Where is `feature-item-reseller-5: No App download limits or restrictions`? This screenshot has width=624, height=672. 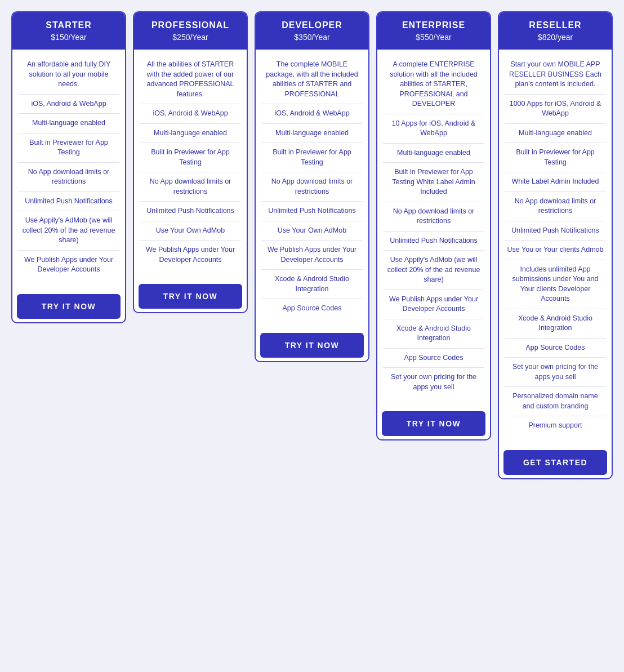
feature-item-reseller-5: No App download limits or restrictions is located at coordinates (555, 207).